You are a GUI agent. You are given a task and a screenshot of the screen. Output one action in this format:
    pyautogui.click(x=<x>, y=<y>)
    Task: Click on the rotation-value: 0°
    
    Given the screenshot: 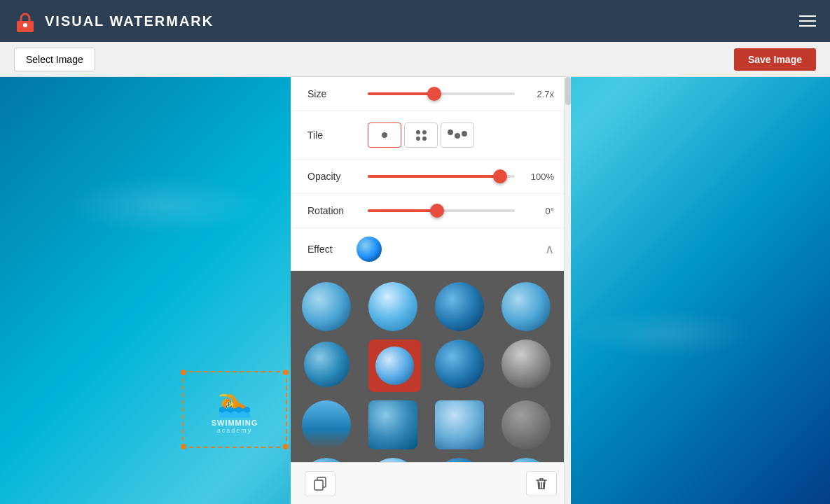 What is the action you would take?
    pyautogui.click(x=540, y=211)
    